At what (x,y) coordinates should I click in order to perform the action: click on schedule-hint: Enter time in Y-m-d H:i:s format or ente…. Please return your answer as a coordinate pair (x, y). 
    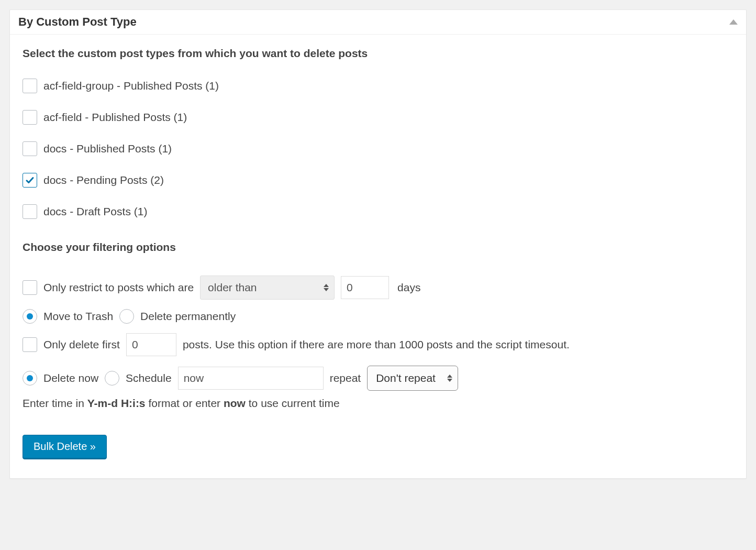
    Looking at the image, I should click on (378, 403).